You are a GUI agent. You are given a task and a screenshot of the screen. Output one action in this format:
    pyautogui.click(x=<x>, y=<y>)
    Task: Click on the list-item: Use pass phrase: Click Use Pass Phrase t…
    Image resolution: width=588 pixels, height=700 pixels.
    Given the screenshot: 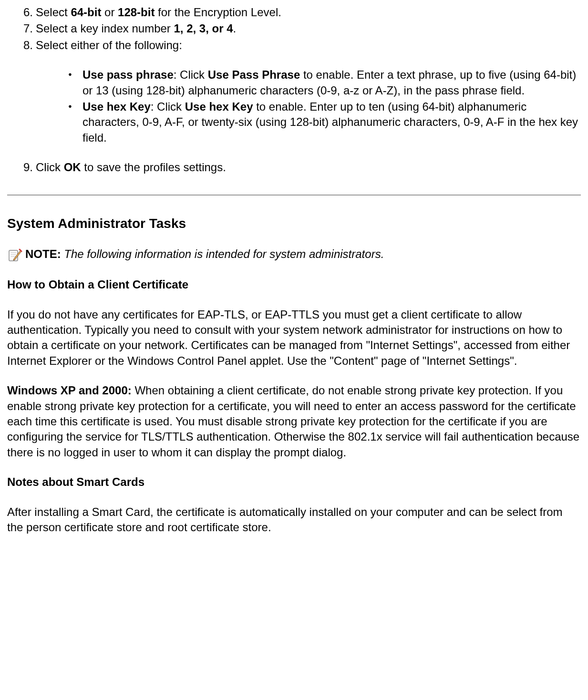 What is the action you would take?
    pyautogui.click(x=330, y=83)
    